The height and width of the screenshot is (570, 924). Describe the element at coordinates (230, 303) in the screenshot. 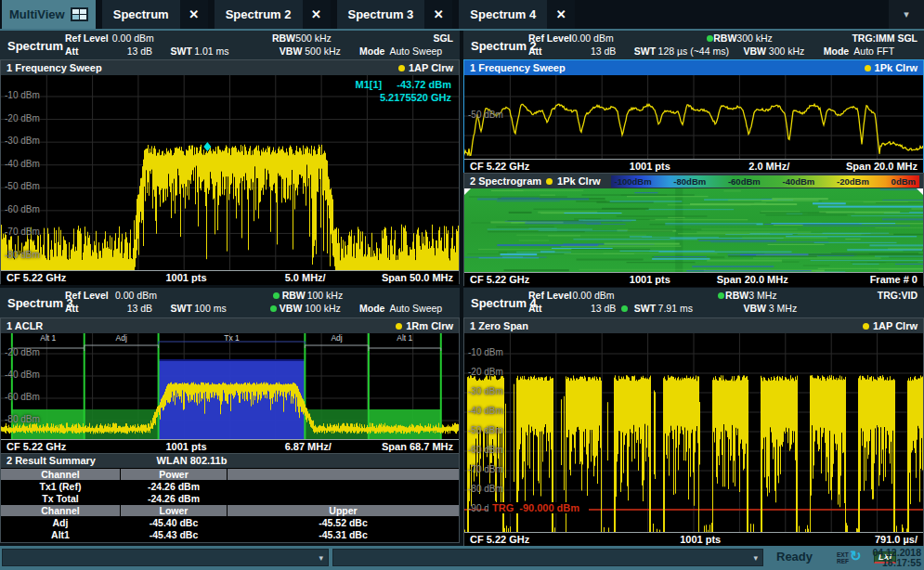

I see `channel-header-spectrum-3: Spectrum 3 Ref Level 0.00 dBm RBW 100 kH…` at that location.